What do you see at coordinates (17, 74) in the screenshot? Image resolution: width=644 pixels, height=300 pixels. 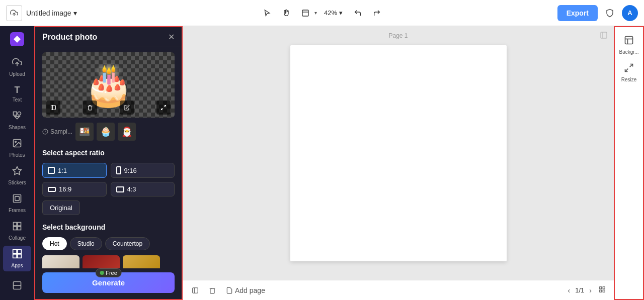 I see `sidebar-item-label-upload: Upload` at bounding box center [17, 74].